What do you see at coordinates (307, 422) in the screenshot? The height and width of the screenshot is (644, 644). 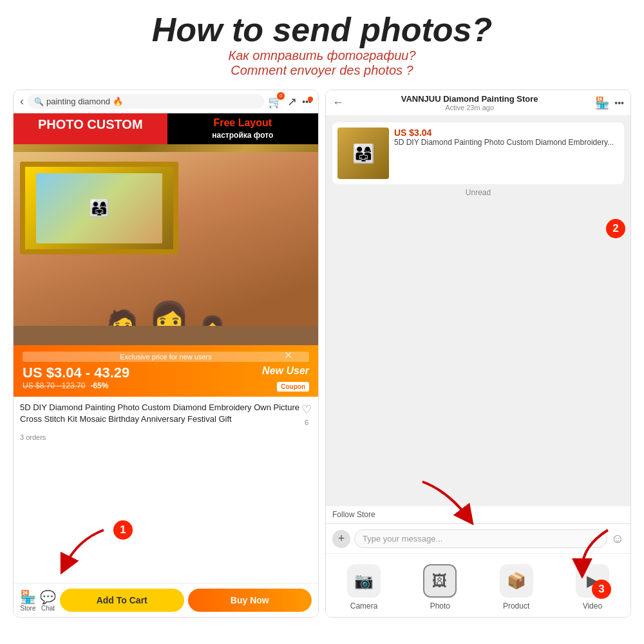 I see `heart-count: 6` at bounding box center [307, 422].